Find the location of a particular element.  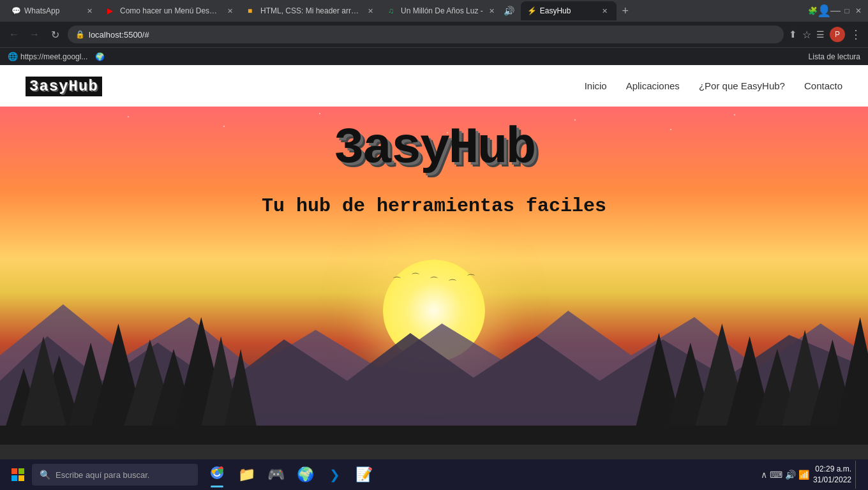

nav-contacto: Contacto is located at coordinates (823, 85).